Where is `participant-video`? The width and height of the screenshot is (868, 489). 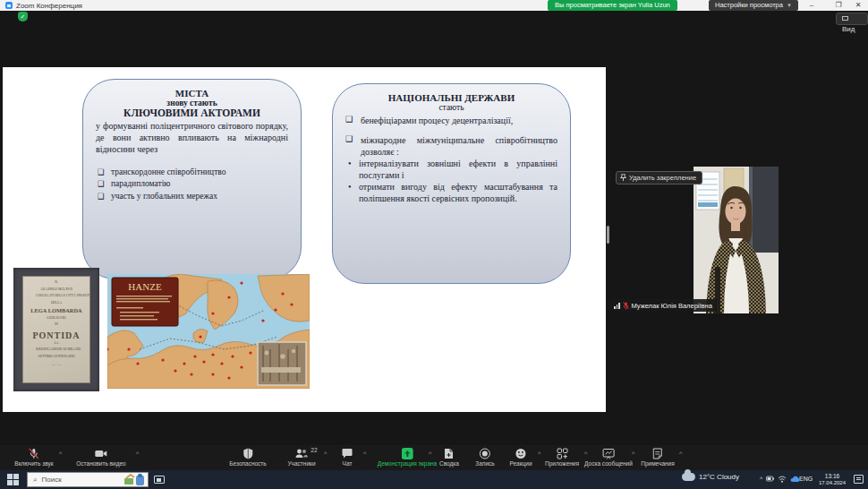 participant-video is located at coordinates (736, 240).